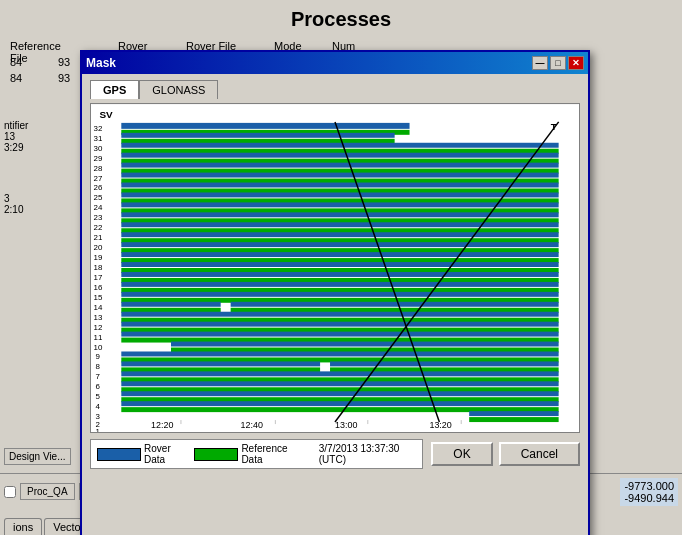 This screenshot has height=535, width=682. I want to click on page-title: Processes, so click(341, 18).